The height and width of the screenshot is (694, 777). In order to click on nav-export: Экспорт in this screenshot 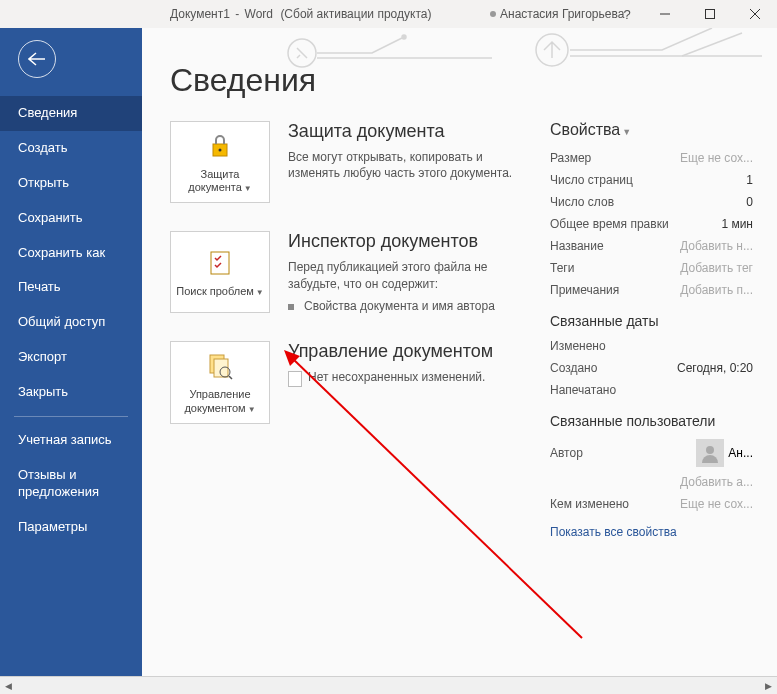, I will do `click(71, 358)`.